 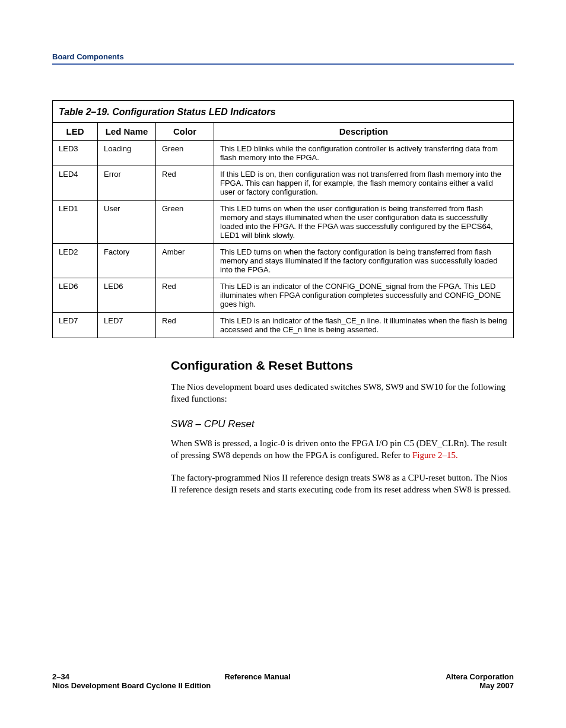 I want to click on col-led: LED, so click(x=75, y=132).